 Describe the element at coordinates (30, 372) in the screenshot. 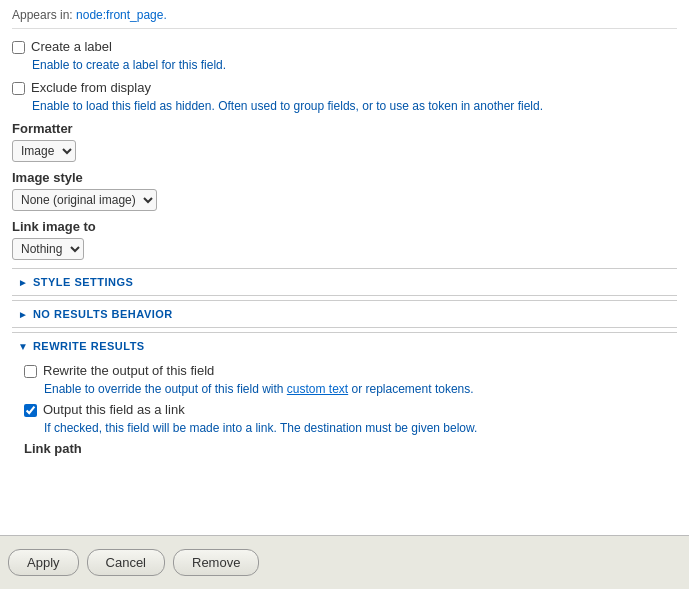

I see `rewrite-output-checkbox` at that location.